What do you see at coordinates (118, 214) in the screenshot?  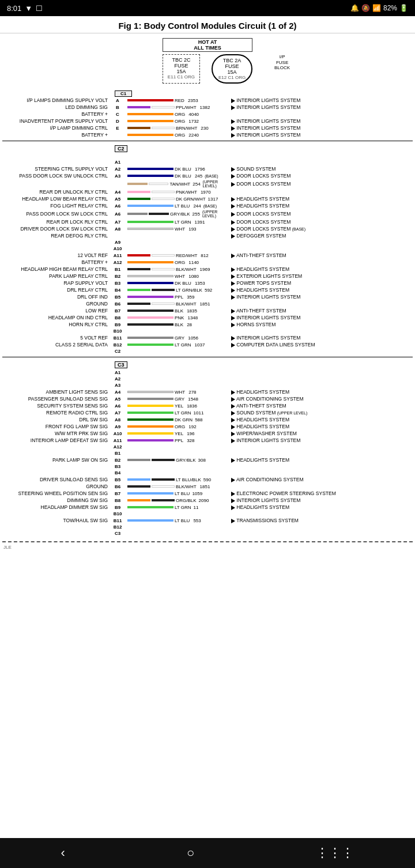 I see `pin-label: A6` at bounding box center [118, 214].